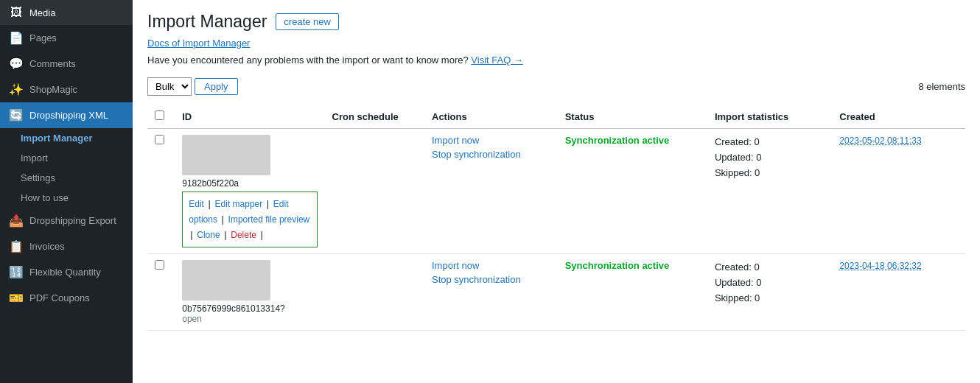 Image resolution: width=980 pixels, height=383 pixels. What do you see at coordinates (208, 235) in the screenshot?
I see `row1-clone-link: Clone` at bounding box center [208, 235].